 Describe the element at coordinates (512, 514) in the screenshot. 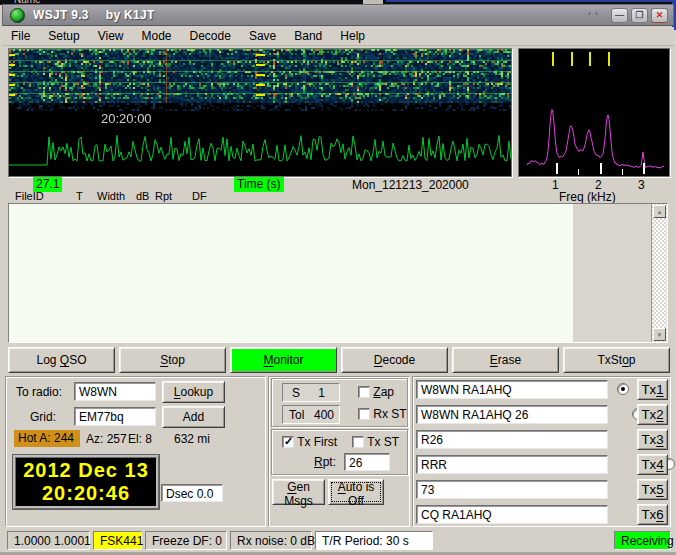

I see `tx6-message-input: CQ RA1AHQ` at that location.